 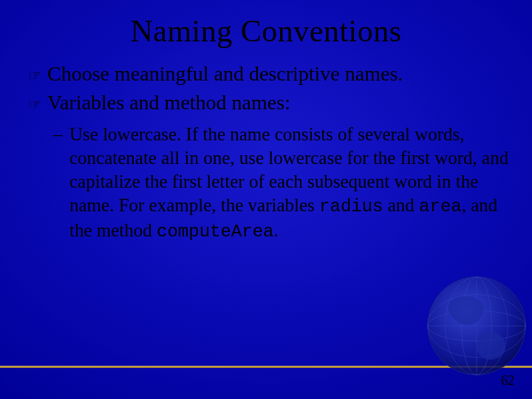 I want to click on dash-icon: –, so click(x=61, y=134).